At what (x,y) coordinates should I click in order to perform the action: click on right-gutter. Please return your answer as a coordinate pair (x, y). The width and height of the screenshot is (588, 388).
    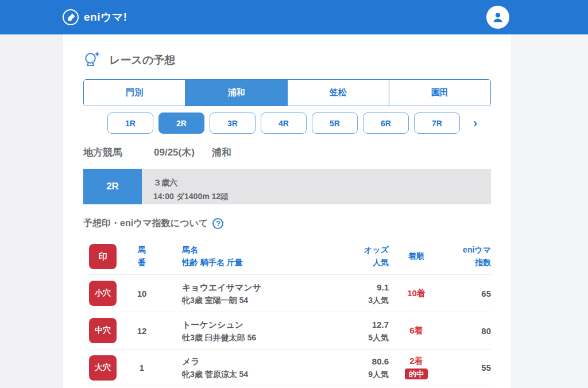
    Looking at the image, I should click on (550, 211).